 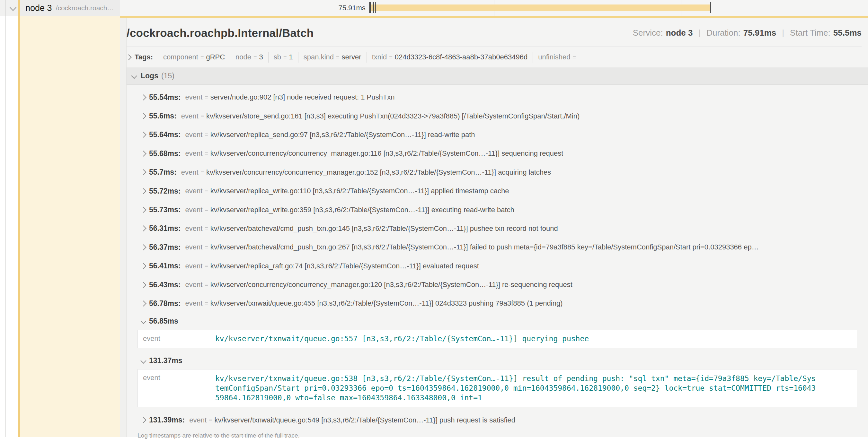 I want to click on log-timestamp: 55.68ms:, so click(x=165, y=154).